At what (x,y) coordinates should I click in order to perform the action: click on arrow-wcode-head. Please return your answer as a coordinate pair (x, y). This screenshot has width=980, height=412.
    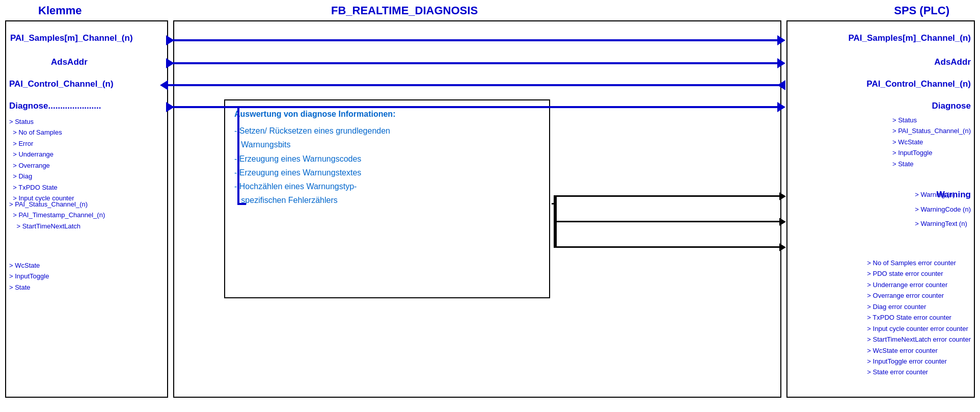
    Looking at the image, I should click on (782, 222).